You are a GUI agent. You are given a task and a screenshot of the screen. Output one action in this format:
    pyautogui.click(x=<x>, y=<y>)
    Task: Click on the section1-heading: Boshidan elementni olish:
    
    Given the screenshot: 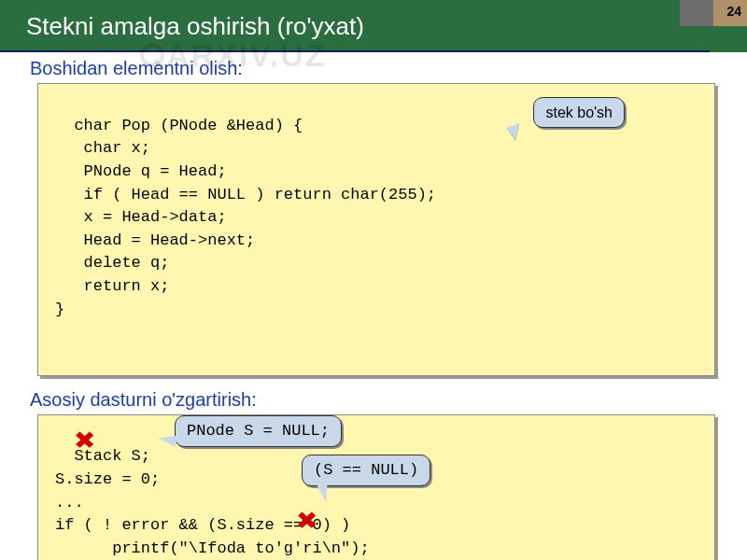 What is the action you would take?
    pyautogui.click(x=374, y=67)
    